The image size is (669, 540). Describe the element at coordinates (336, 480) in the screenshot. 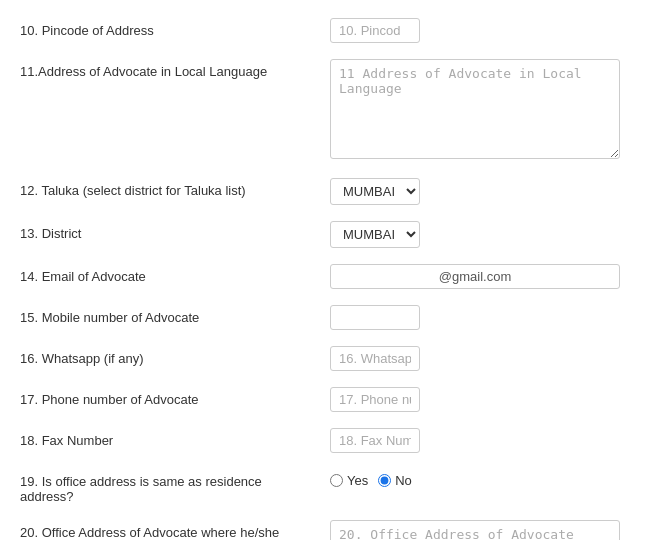

I see `radio-yes` at that location.